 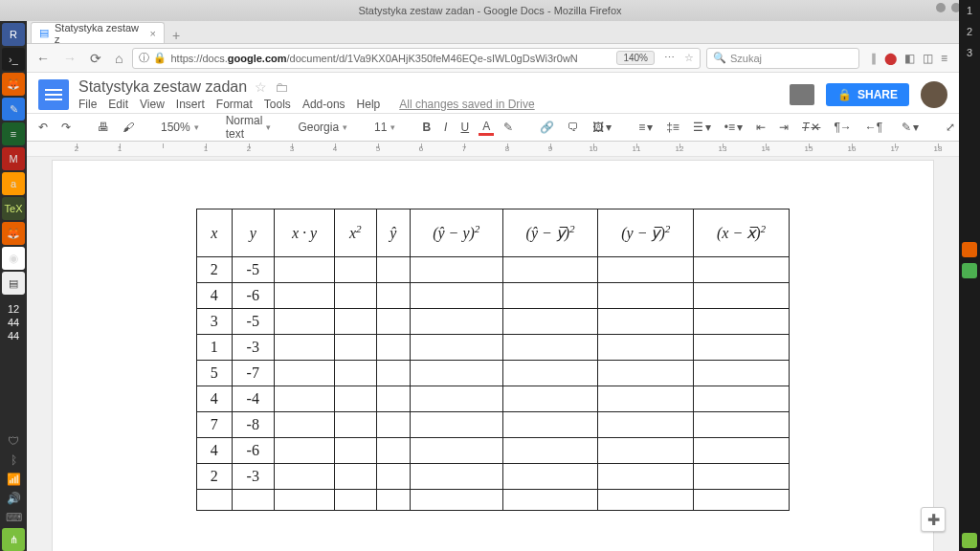 What do you see at coordinates (98, 33) in the screenshot?
I see `tab-active: ▤ Statystyka zestaw z ×` at bounding box center [98, 33].